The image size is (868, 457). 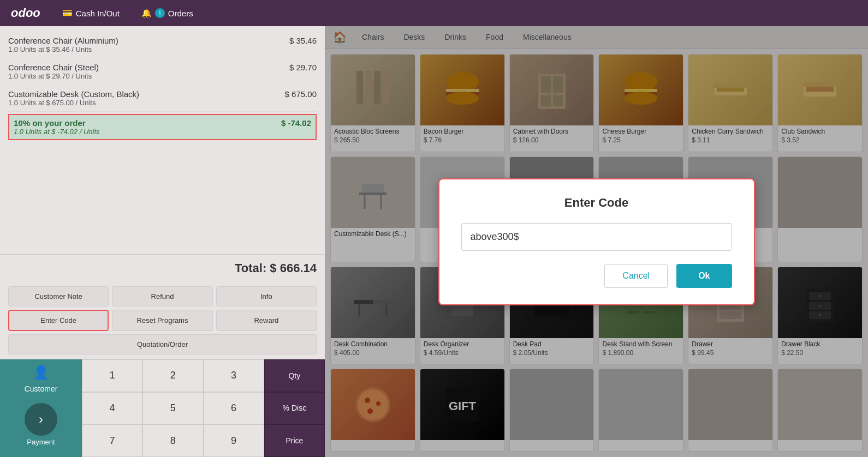 What do you see at coordinates (303, 45) in the screenshot?
I see `item-price-0: $ 35.46` at bounding box center [303, 45].